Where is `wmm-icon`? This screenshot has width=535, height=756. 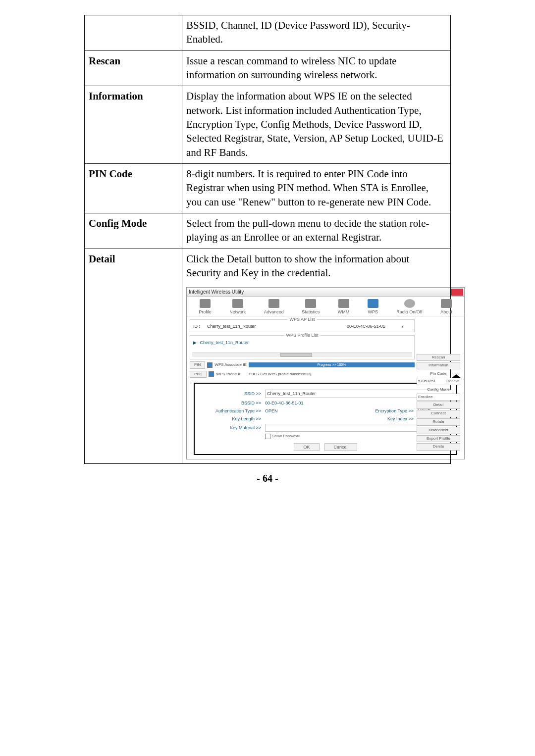 wmm-icon is located at coordinates (344, 303).